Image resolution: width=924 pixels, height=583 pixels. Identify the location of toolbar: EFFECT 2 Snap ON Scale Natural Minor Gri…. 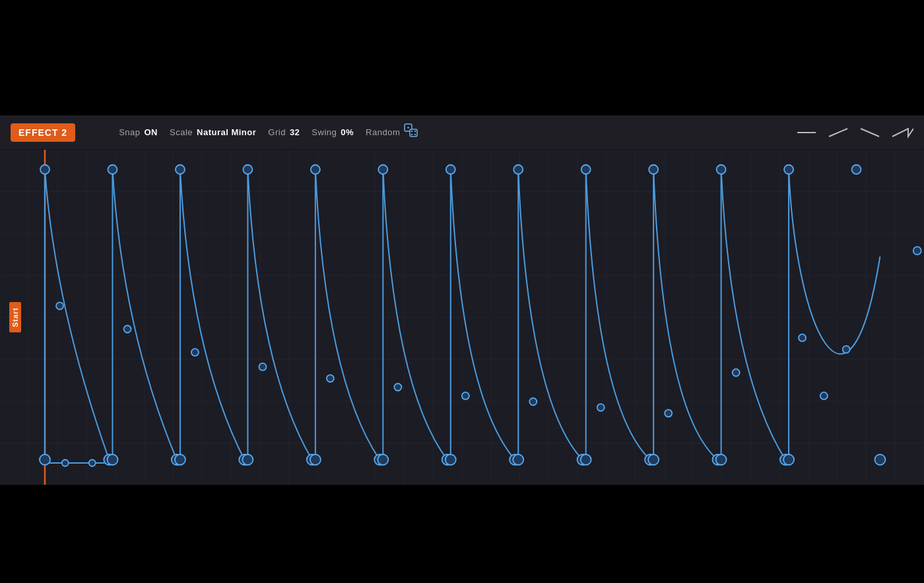
(462, 133).